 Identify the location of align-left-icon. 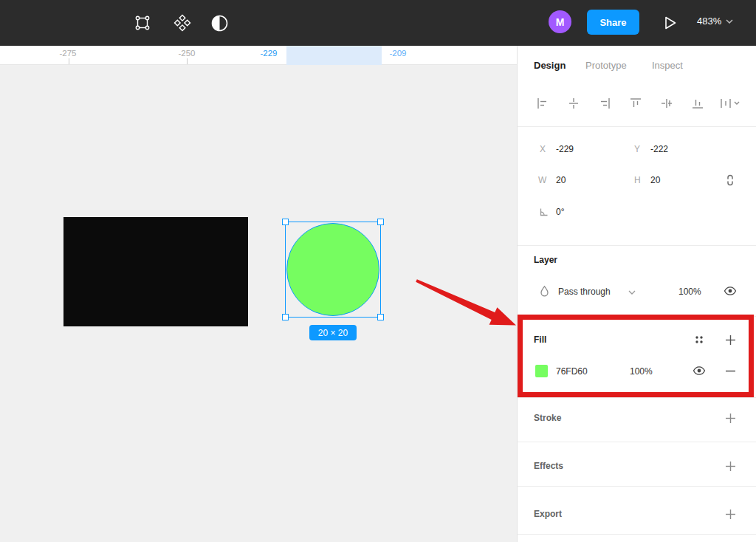
(543, 103).